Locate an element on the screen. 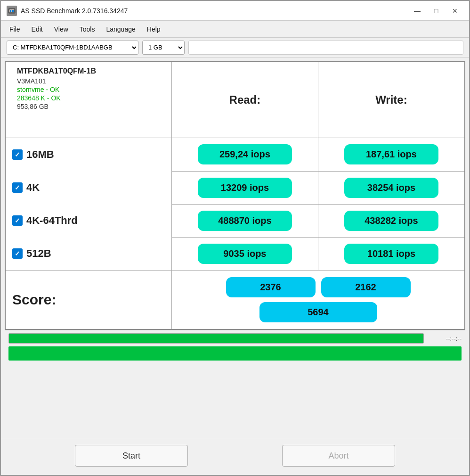 This screenshot has height=476, width=470. window-title: AS SSD Benchmark 2.0.7316.34247 is located at coordinates (215, 11).